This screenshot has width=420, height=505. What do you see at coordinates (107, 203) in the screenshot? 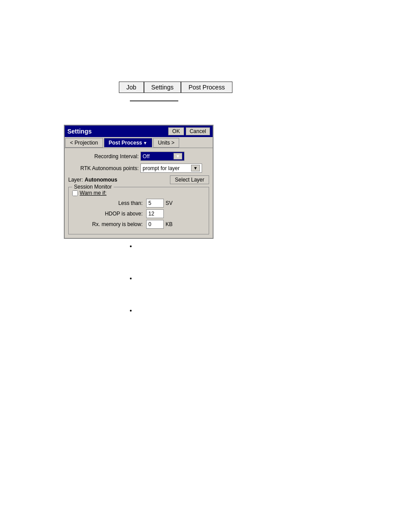
I see `less-than-label: Less than:` at bounding box center [107, 203].